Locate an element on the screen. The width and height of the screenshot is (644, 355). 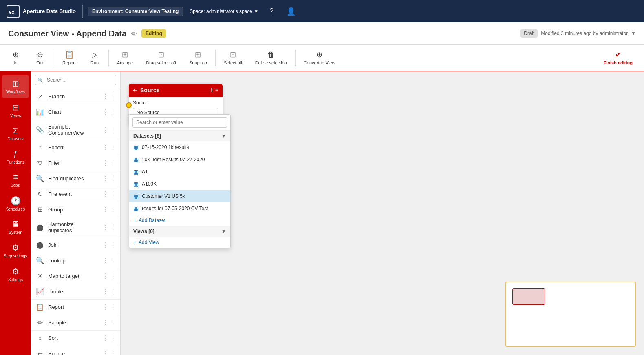
toolbar-select-all-button: ⊡ Select all is located at coordinates (233, 58).